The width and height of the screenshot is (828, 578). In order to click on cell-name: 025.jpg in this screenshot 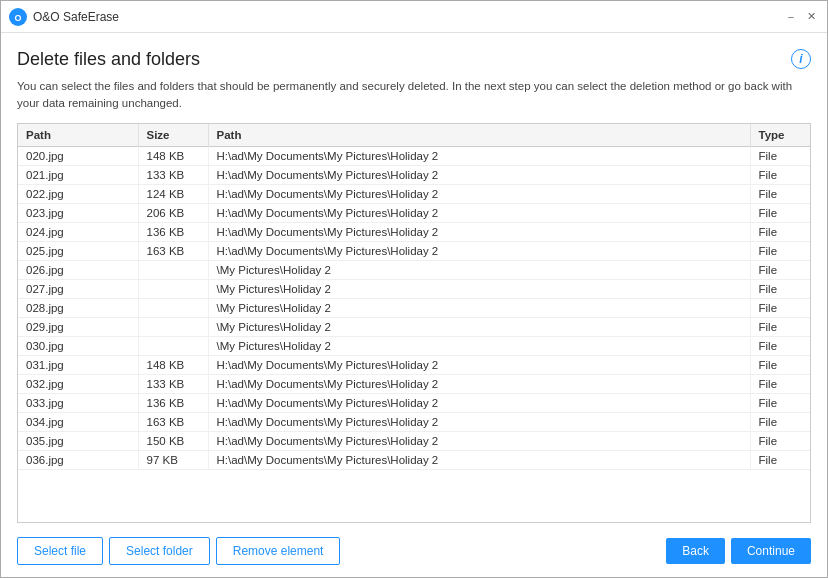, I will do `click(78, 250)`.